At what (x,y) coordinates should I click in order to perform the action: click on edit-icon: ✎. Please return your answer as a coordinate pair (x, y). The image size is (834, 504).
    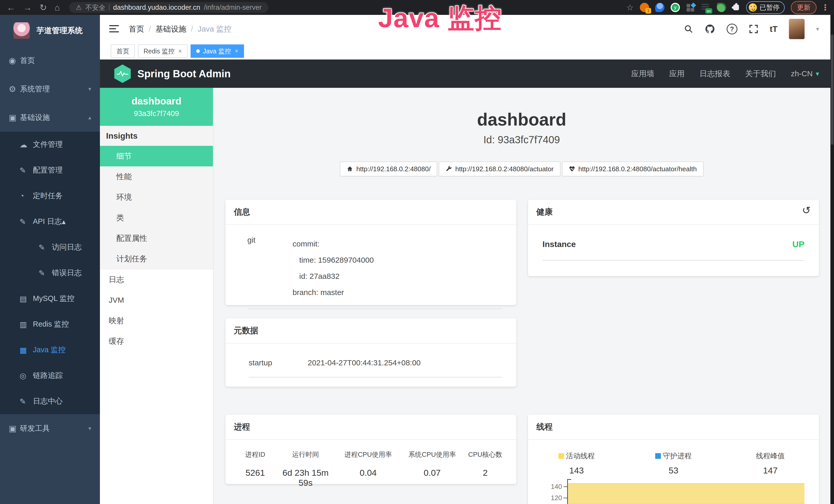
    Looking at the image, I should click on (26, 401).